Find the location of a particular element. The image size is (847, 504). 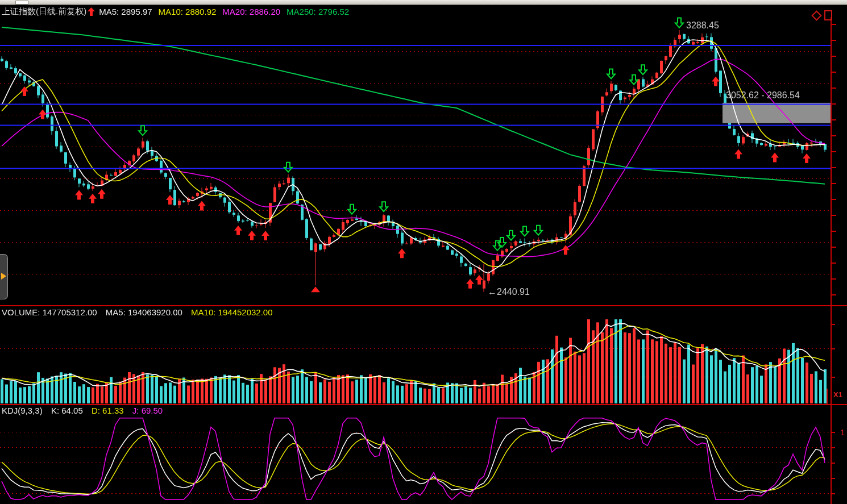

buy-signal-up-arrow-icon is located at coordinates (91, 11).